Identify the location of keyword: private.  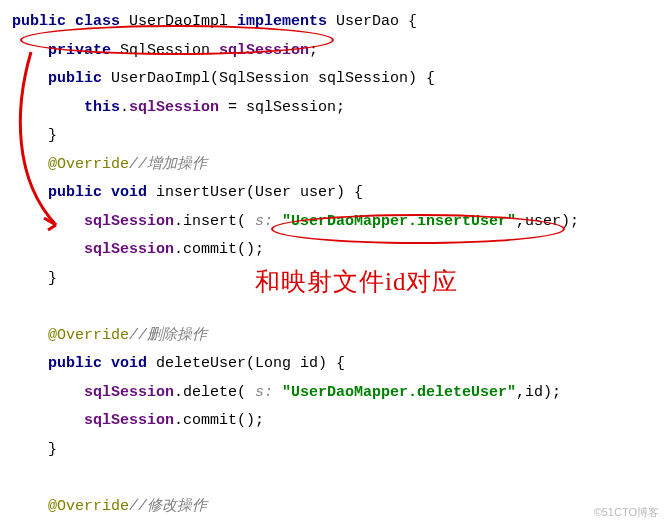
(80, 50).